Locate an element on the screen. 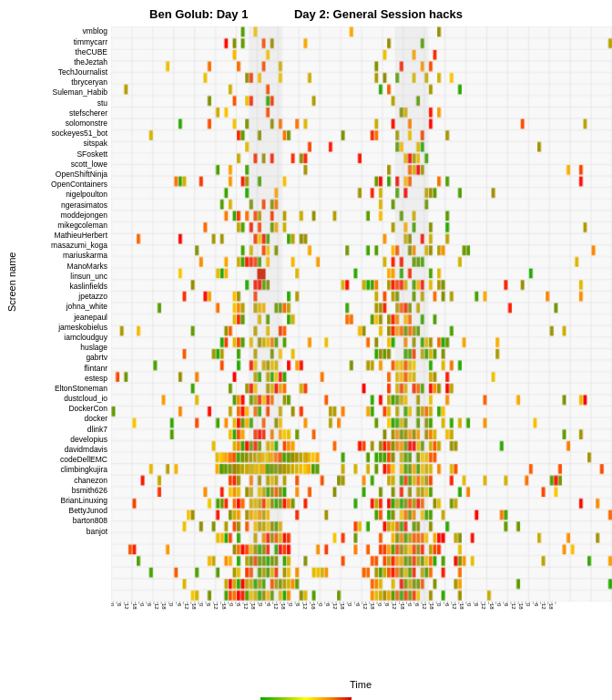  legend-gradient is located at coordinates (306, 698).